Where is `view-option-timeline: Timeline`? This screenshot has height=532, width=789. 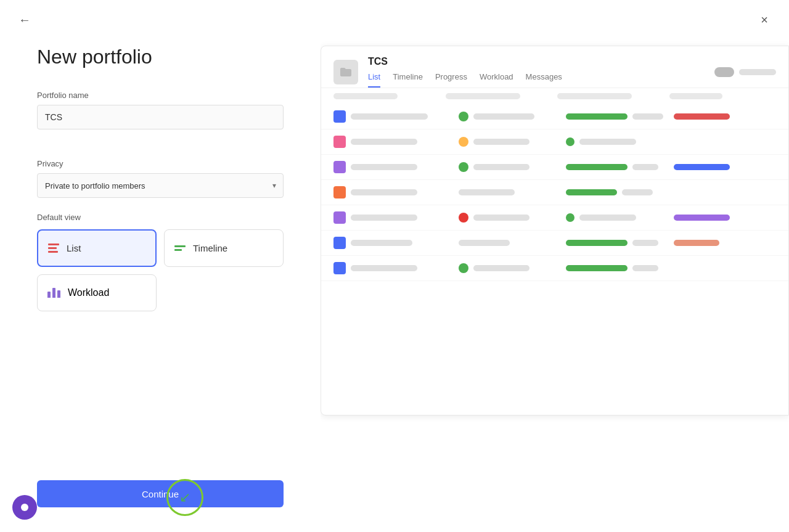 view-option-timeline: Timeline is located at coordinates (224, 248).